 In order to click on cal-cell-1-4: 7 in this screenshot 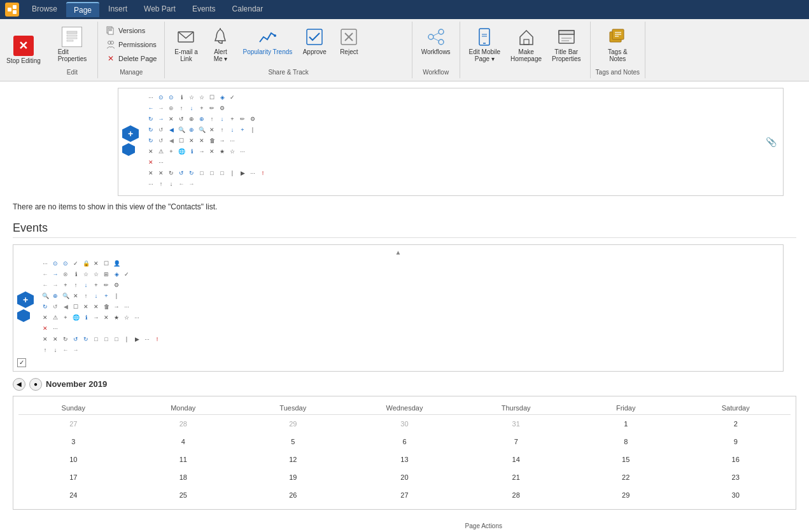, I will do `click(516, 442)`.